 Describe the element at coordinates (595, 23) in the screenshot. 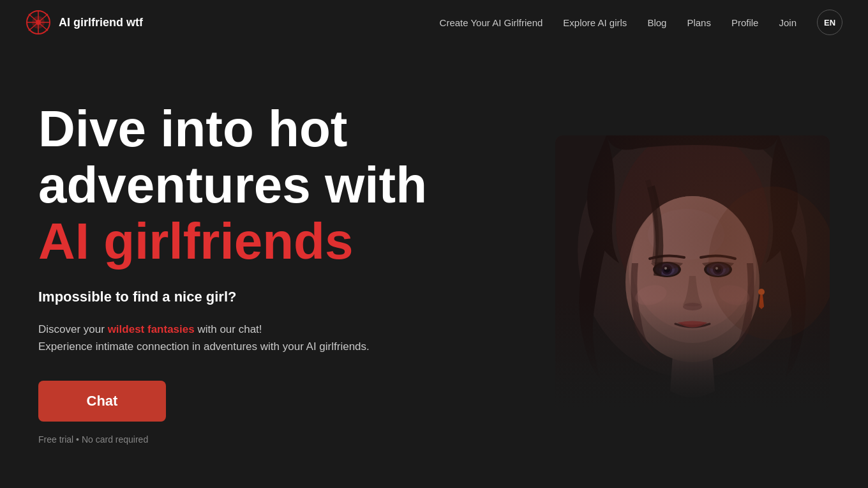

I see `nav-item-explore: Explore AI girls` at that location.